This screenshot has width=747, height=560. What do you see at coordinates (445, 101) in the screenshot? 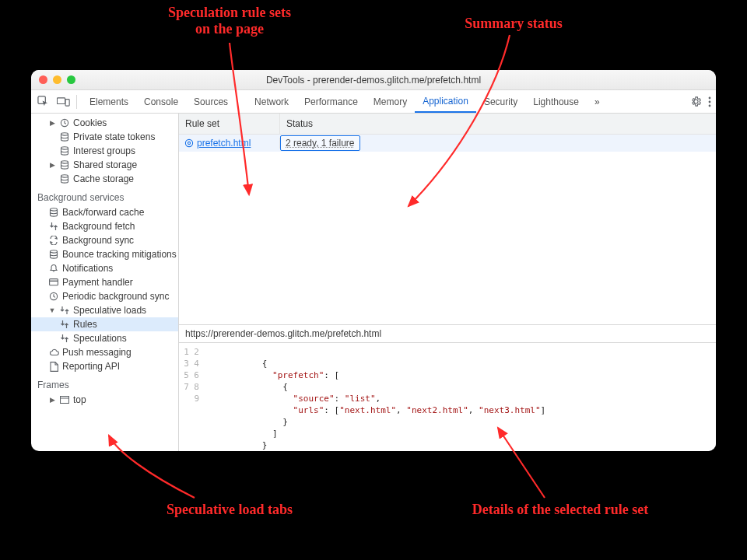
I see `tab-application: Application` at bounding box center [445, 101].